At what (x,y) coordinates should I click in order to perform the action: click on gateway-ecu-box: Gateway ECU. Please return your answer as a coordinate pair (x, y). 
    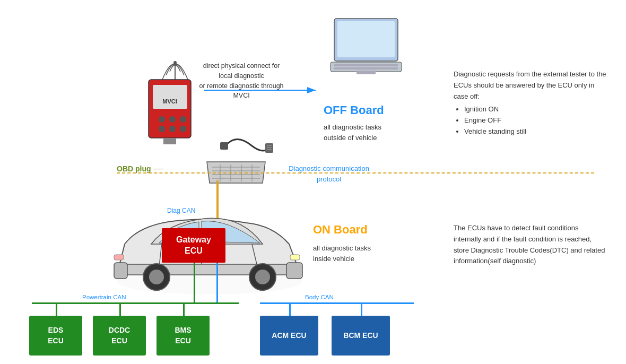
    Looking at the image, I should click on (194, 245).